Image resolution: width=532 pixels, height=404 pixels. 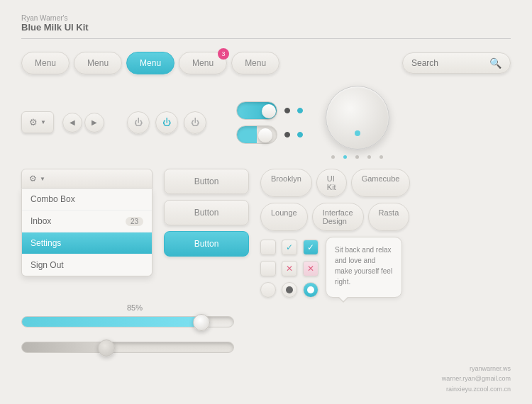 What do you see at coordinates (33, 179) in the screenshot?
I see `dropdown-gear-icon: ⚙` at bounding box center [33, 179].